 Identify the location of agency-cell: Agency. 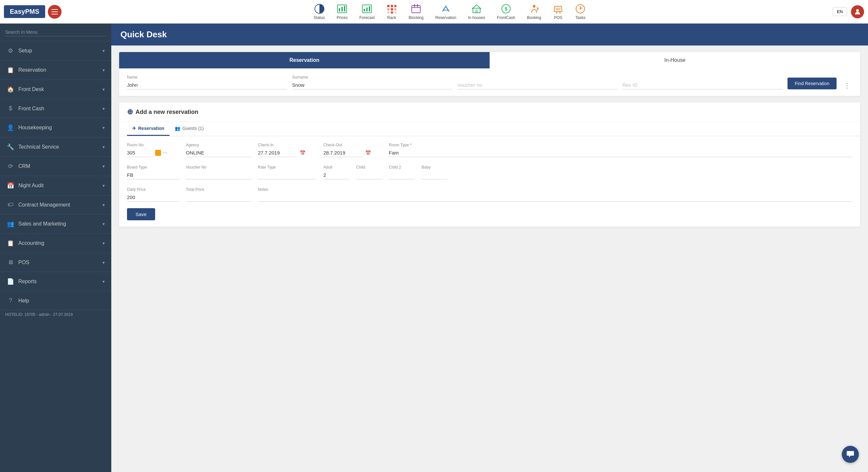
(219, 150).